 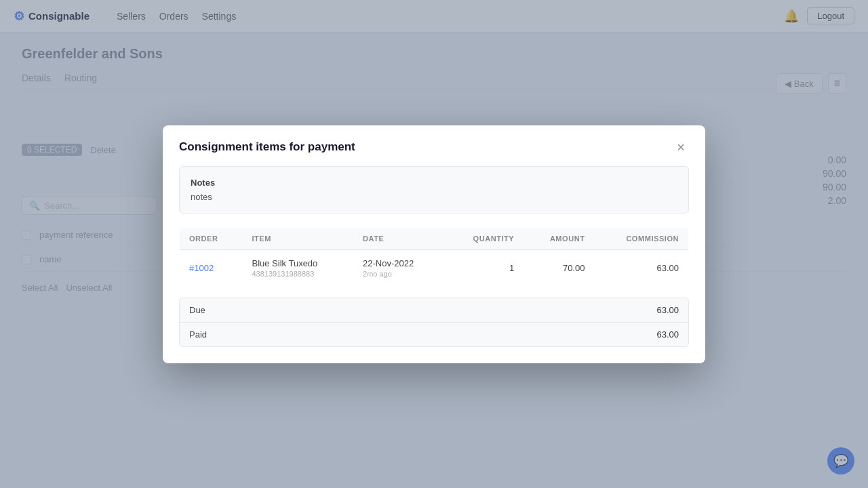 I want to click on table-row: #1002 Blue Silk Tuxedo 438139131988883 2…, so click(x=434, y=268).